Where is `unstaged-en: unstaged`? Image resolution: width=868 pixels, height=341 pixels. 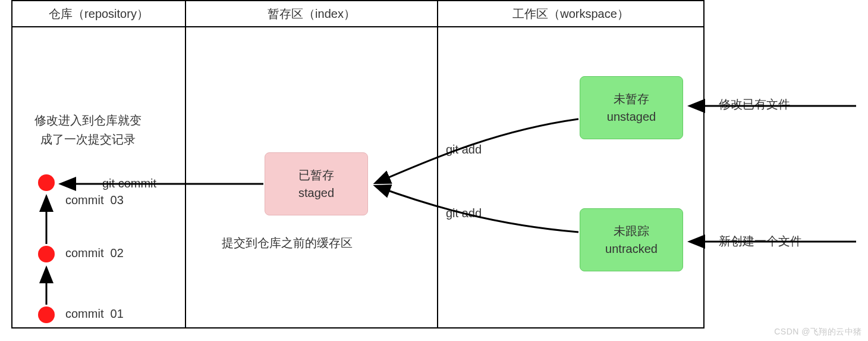 unstaged-en: unstaged is located at coordinates (631, 117).